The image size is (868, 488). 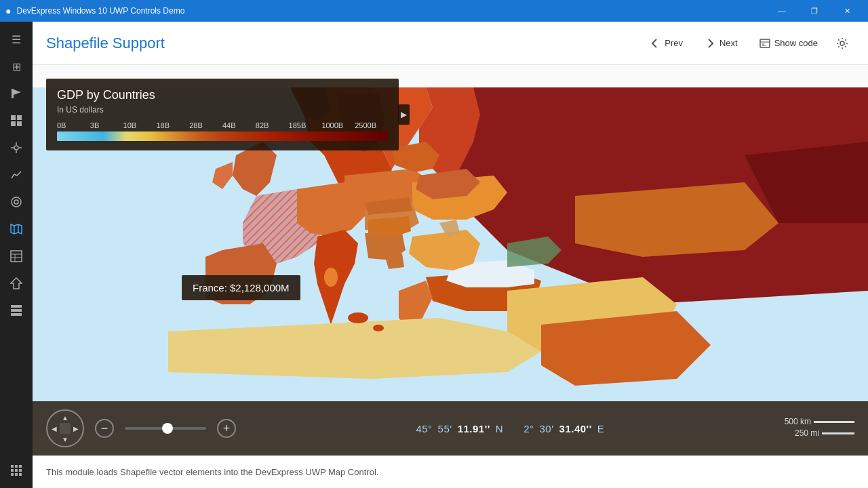 What do you see at coordinates (825, 433) in the screenshot?
I see `mi-scale-line: 250 mi` at bounding box center [825, 433].